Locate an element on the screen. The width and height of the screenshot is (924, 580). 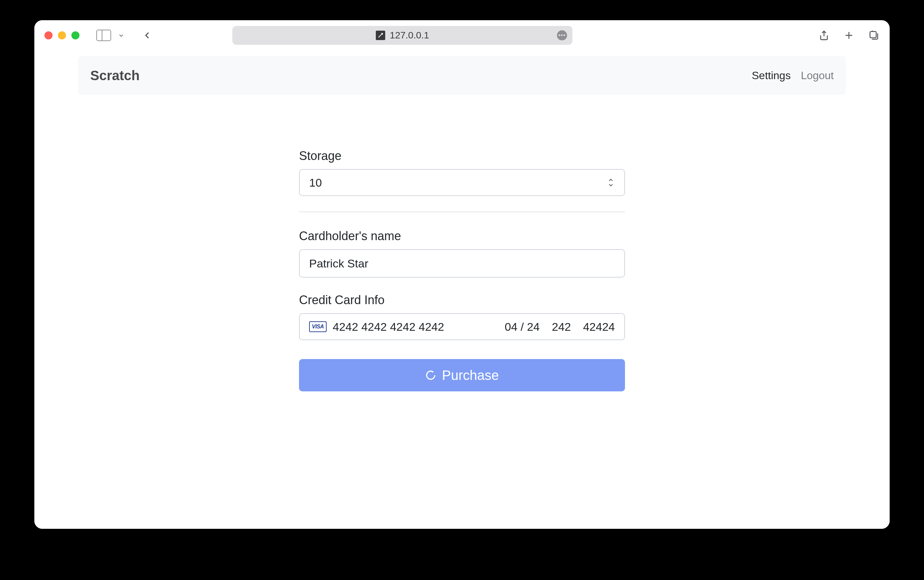
back-button is located at coordinates (147, 35).